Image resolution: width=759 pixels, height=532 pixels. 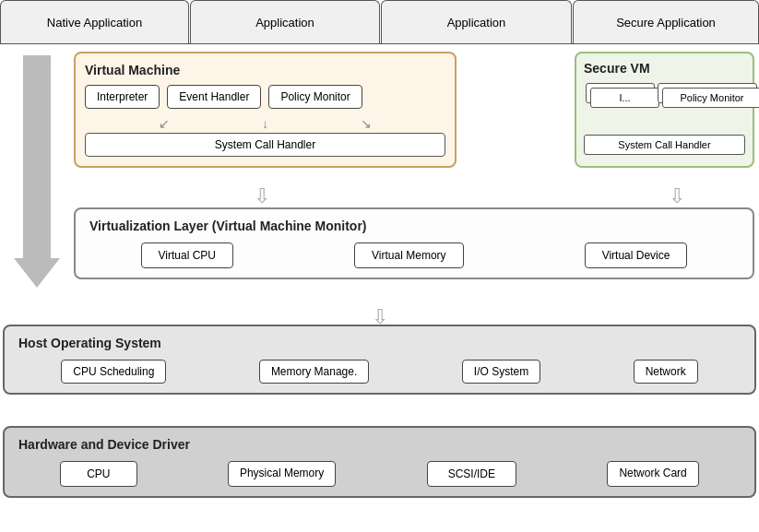 I want to click on vm-arrows: ↙ ↓ ↘, so click(x=266, y=124).